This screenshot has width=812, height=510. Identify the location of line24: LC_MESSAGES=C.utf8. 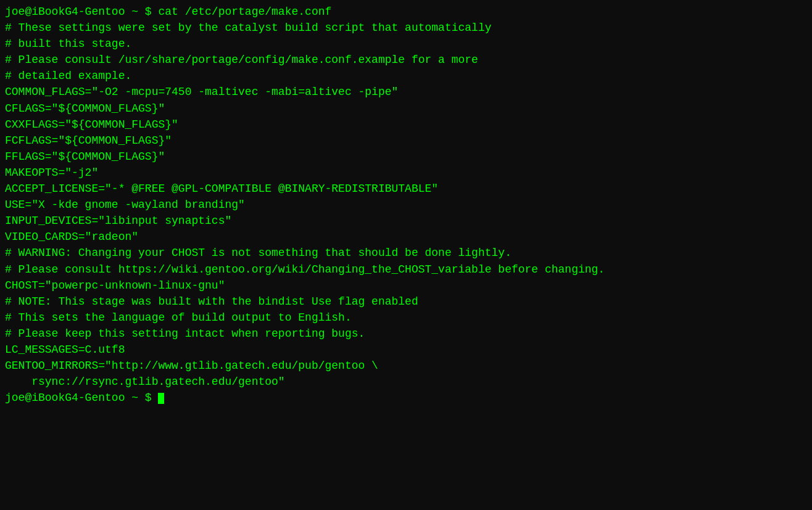
(406, 350).